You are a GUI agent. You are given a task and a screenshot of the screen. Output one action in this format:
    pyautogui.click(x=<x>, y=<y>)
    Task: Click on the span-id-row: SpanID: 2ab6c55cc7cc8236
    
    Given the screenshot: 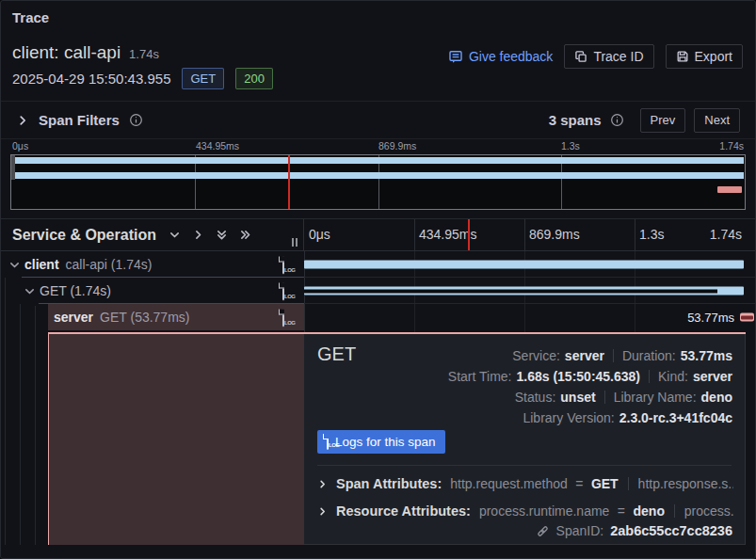 What is the action you would take?
    pyautogui.click(x=635, y=531)
    